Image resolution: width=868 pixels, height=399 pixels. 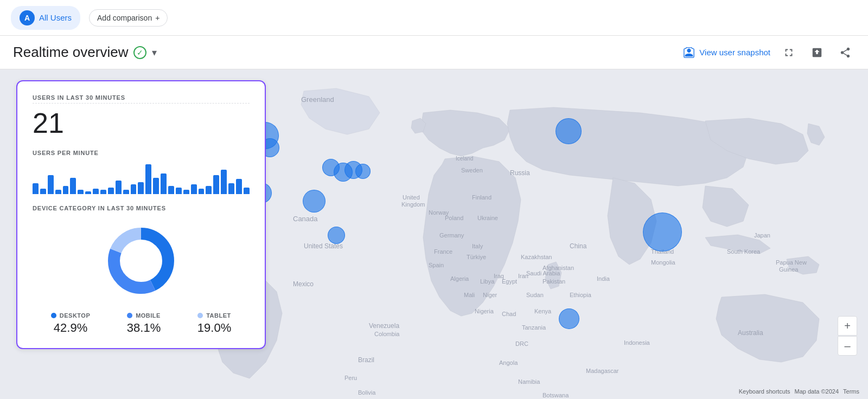 What do you see at coordinates (443, 252) in the screenshot?
I see `svg-text: France` at bounding box center [443, 252].